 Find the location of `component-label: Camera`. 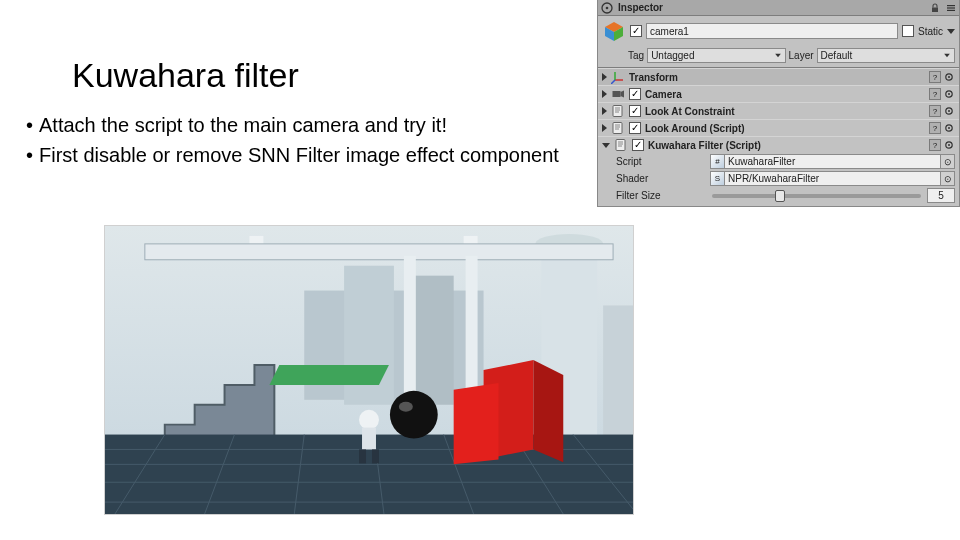

component-label: Camera is located at coordinates (785, 94).